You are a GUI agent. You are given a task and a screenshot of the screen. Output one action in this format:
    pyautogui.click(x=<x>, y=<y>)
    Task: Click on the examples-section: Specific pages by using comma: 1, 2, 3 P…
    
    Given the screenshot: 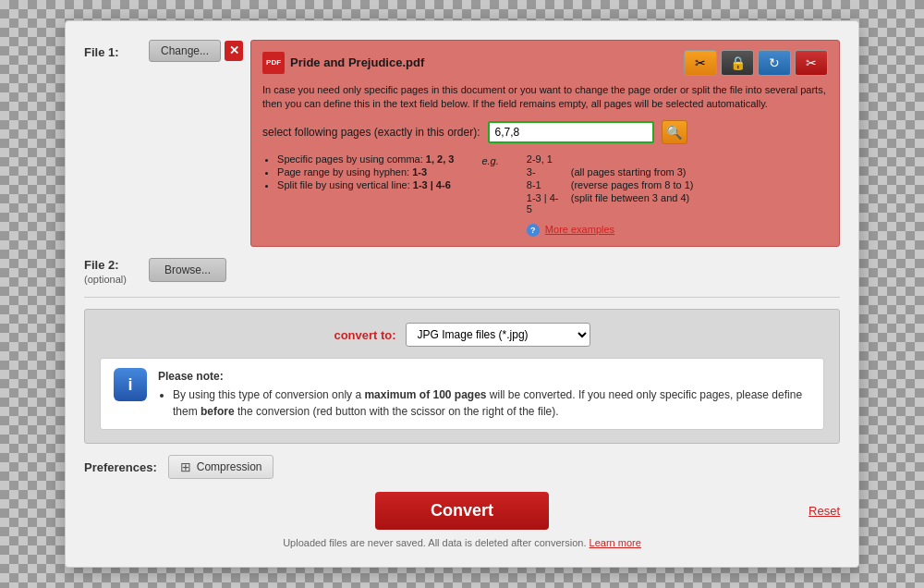 What is the action you would take?
    pyautogui.click(x=545, y=195)
    